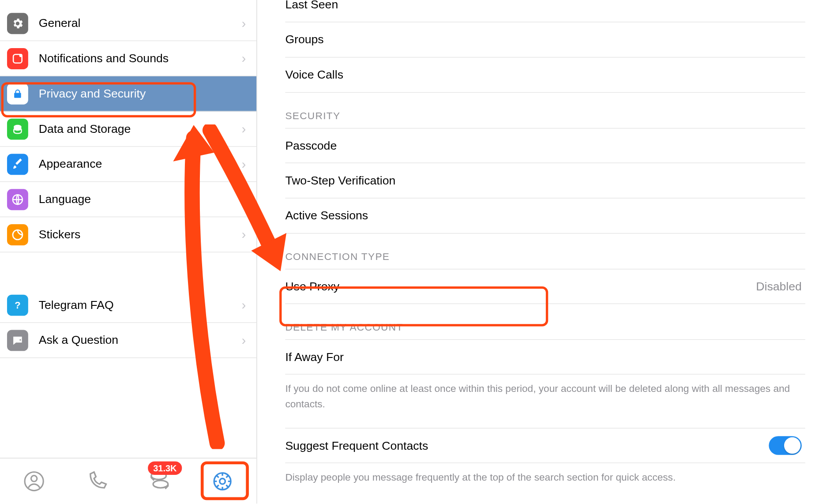 Image resolution: width=819 pixels, height=504 pixels. What do you see at coordinates (18, 199) in the screenshot?
I see `globe-icon` at bounding box center [18, 199].